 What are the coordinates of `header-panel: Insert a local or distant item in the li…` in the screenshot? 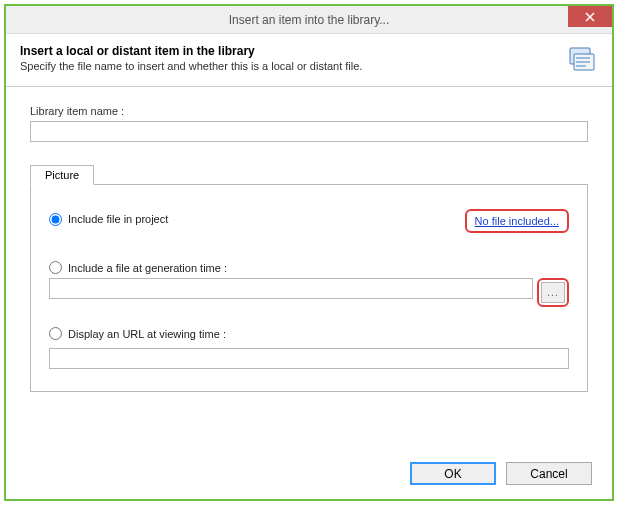 It's located at (309, 60).